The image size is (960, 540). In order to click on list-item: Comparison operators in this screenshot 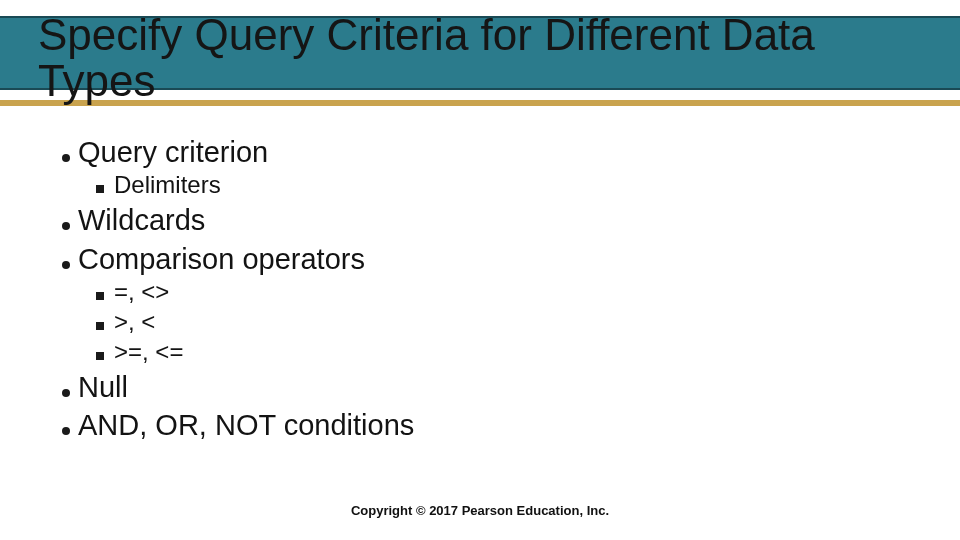, I will do `click(482, 259)`.